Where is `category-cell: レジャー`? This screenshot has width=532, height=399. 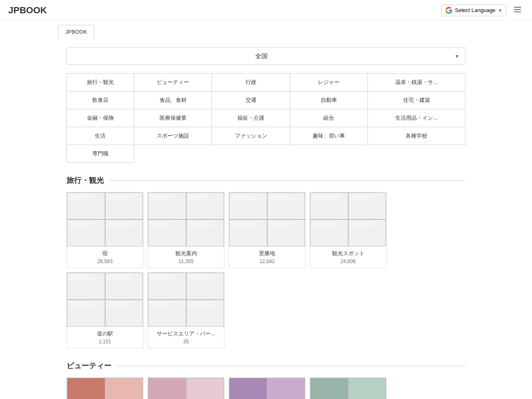
category-cell: レジャー is located at coordinates (329, 82).